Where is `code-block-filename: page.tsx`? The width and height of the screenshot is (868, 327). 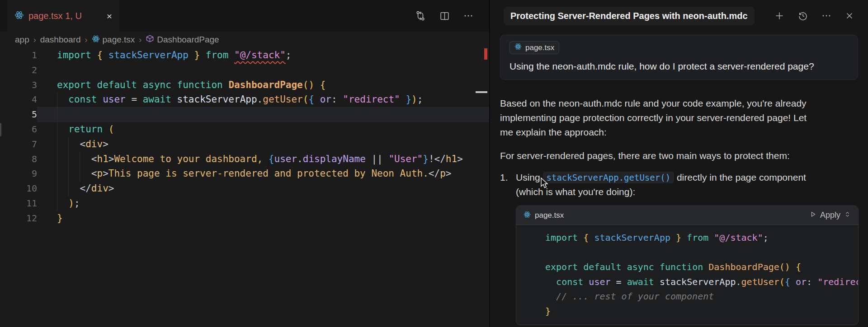 code-block-filename: page.tsx is located at coordinates (549, 215).